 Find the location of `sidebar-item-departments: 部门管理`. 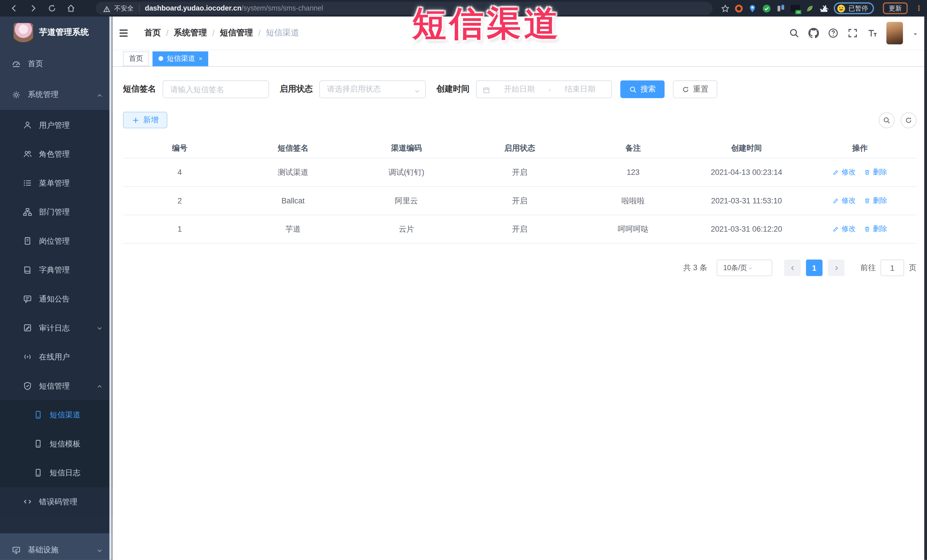

sidebar-item-departments: 部门管理 is located at coordinates (56, 212).